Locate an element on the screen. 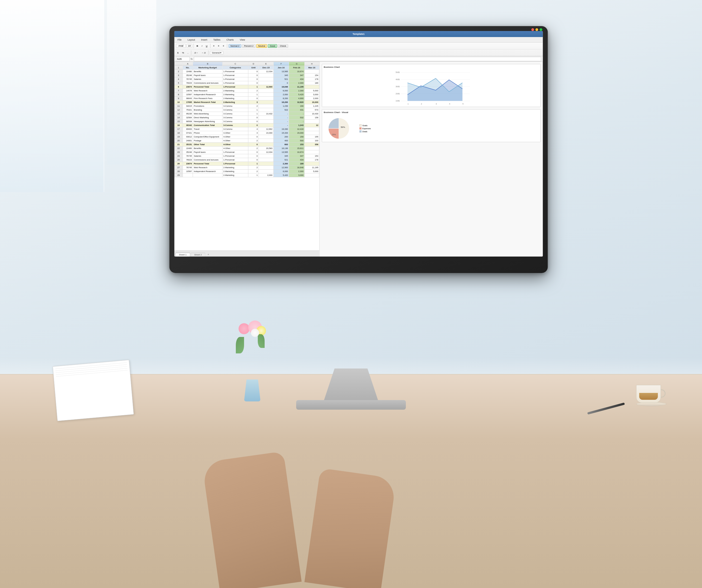 The height and width of the screenshot is (588, 702). table-cell: Web Research is located at coordinates (208, 168).